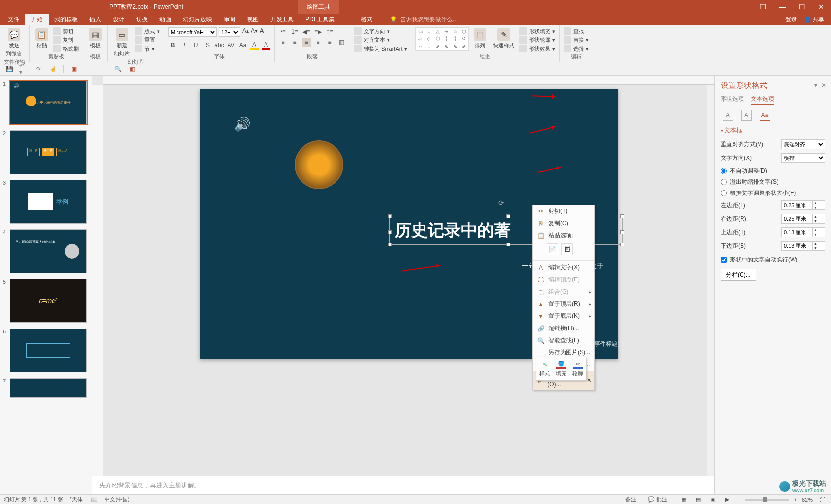 The height and width of the screenshot is (504, 831). What do you see at coordinates (564, 329) in the screenshot?
I see `menu-hyperlink: 🔗超链接(H)...` at bounding box center [564, 329].